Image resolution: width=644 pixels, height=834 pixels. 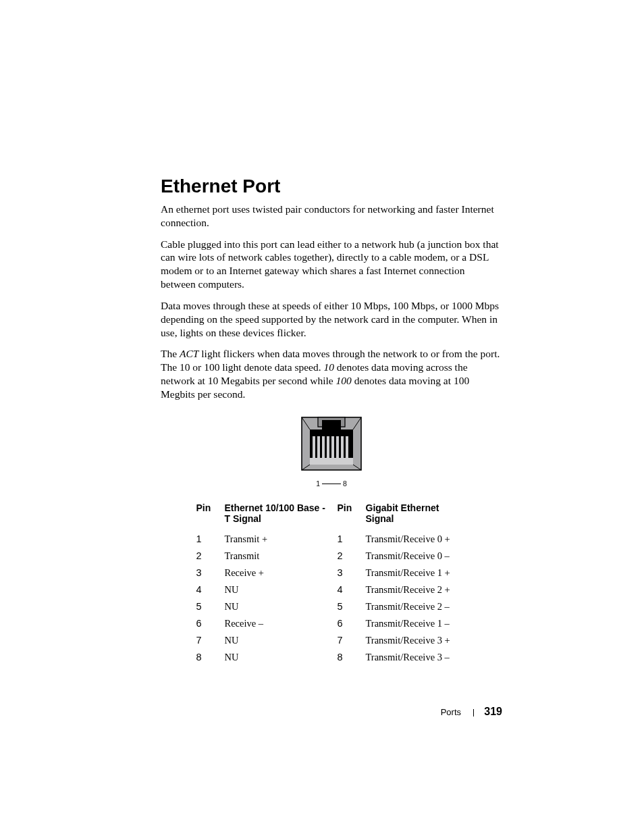 I want to click on cell-signal-b: Transmit/Receive 1 +, so click(x=417, y=573).